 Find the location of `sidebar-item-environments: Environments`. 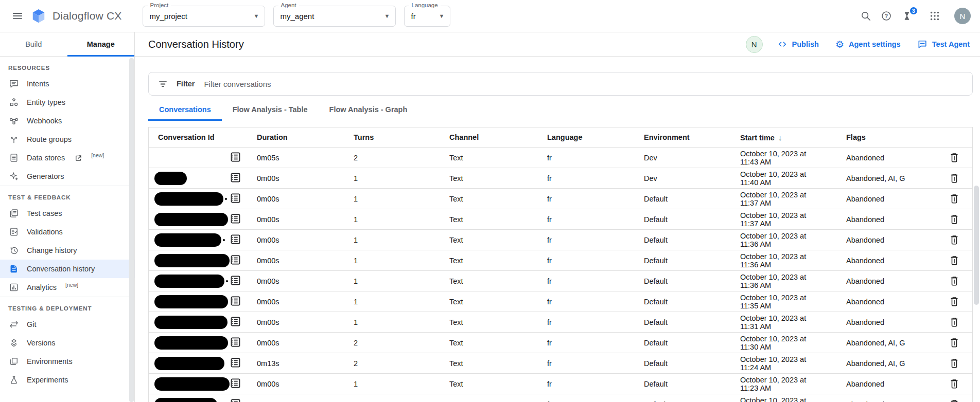

sidebar-item-environments: Environments is located at coordinates (67, 361).